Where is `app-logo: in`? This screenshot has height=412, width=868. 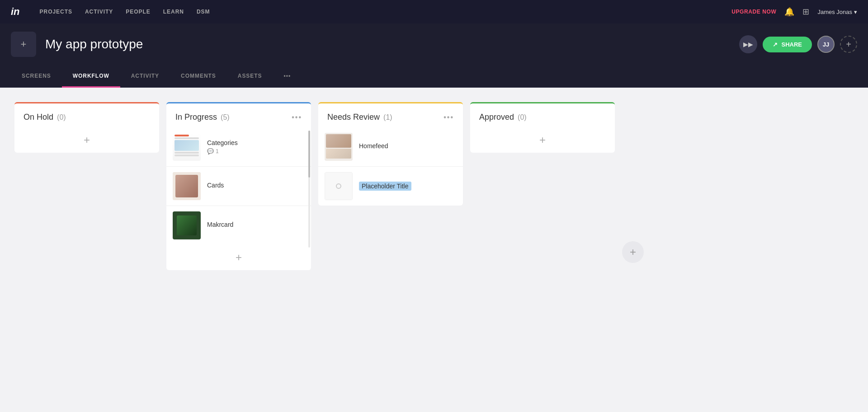
app-logo: in is located at coordinates (15, 12).